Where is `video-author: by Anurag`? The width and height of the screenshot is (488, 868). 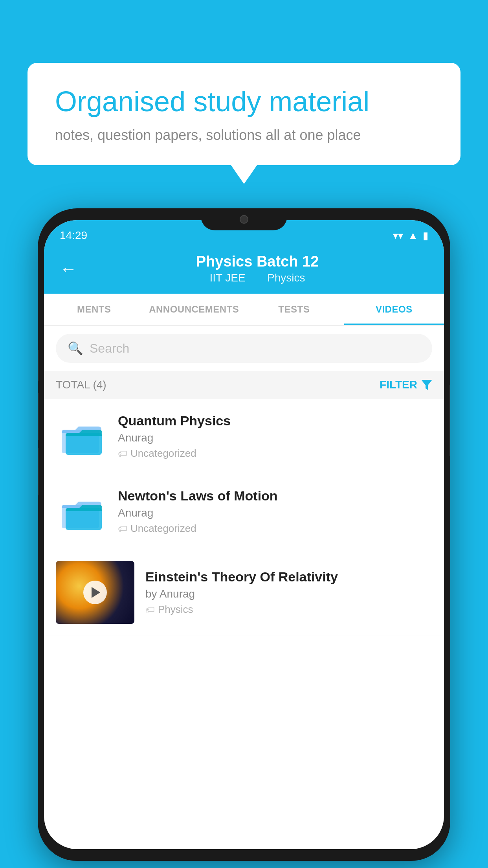 video-author: by Anurag is located at coordinates (289, 594).